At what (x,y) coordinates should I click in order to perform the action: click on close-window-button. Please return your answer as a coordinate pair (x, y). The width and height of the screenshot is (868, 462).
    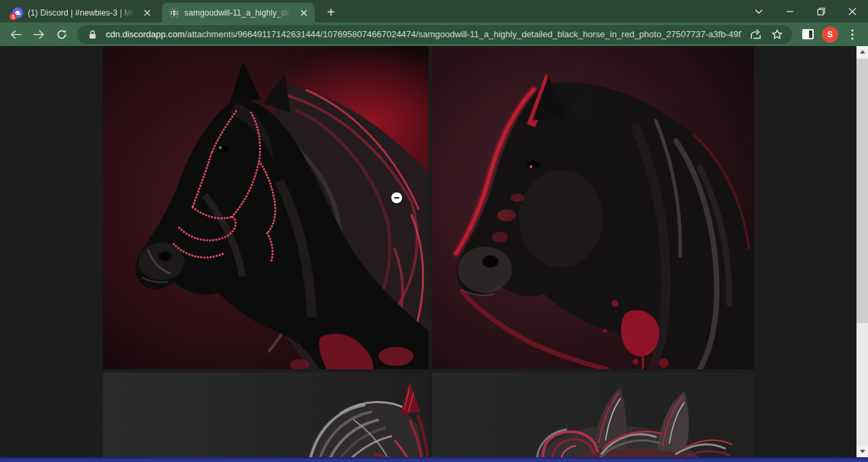
    Looking at the image, I should click on (852, 11).